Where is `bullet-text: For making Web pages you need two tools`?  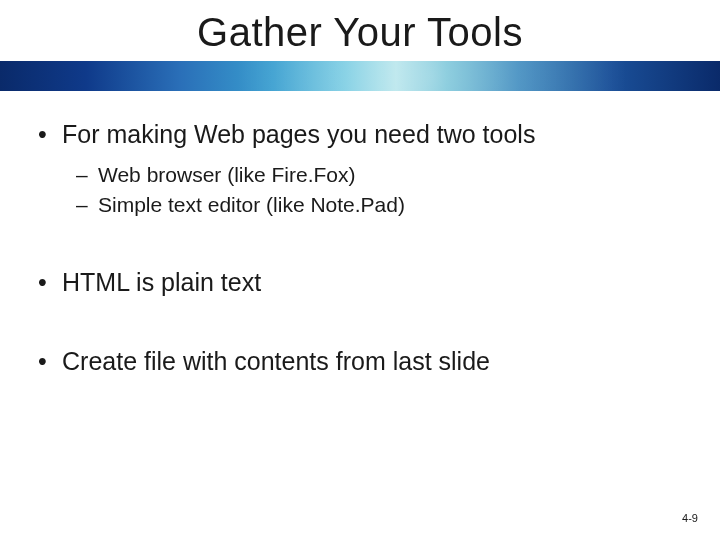 bullet-text: For making Web pages you need two tools is located at coordinates (298, 134).